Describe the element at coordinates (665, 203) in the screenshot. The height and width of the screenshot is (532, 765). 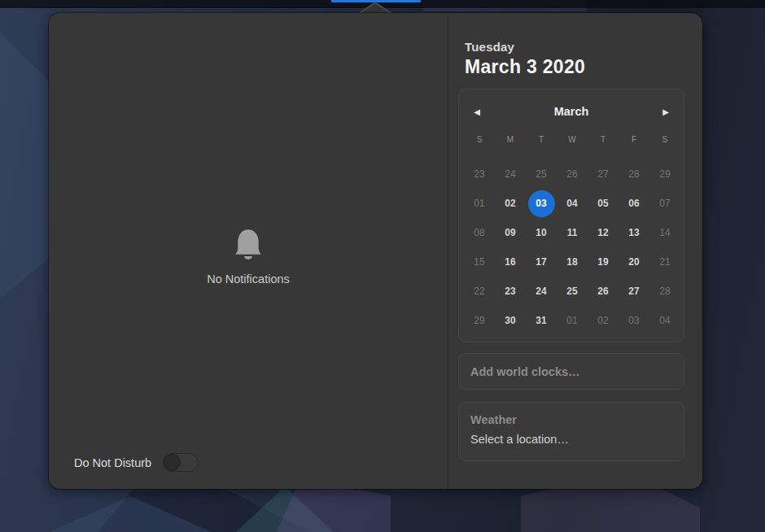
I see `calendar-day: 07` at that location.